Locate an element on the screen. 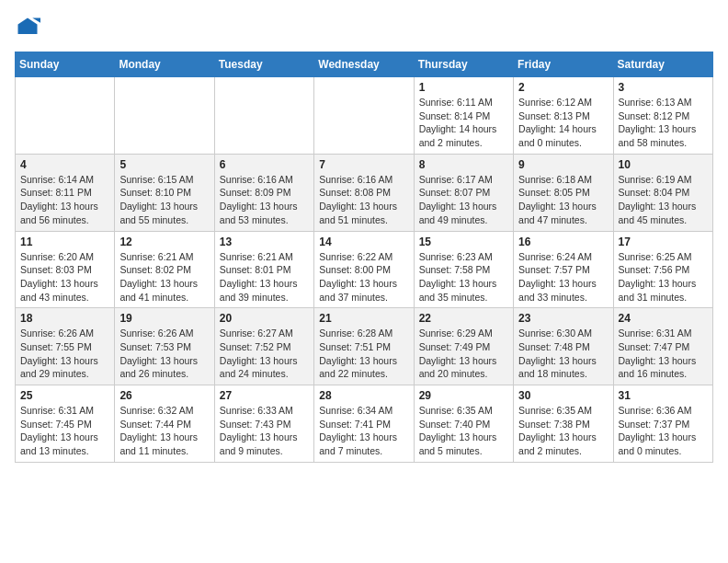 The width and height of the screenshot is (728, 563). calendar-cell: 26Sunrise: 6:32 AM Sunset: 7:44 PM Dayli… is located at coordinates (165, 424).